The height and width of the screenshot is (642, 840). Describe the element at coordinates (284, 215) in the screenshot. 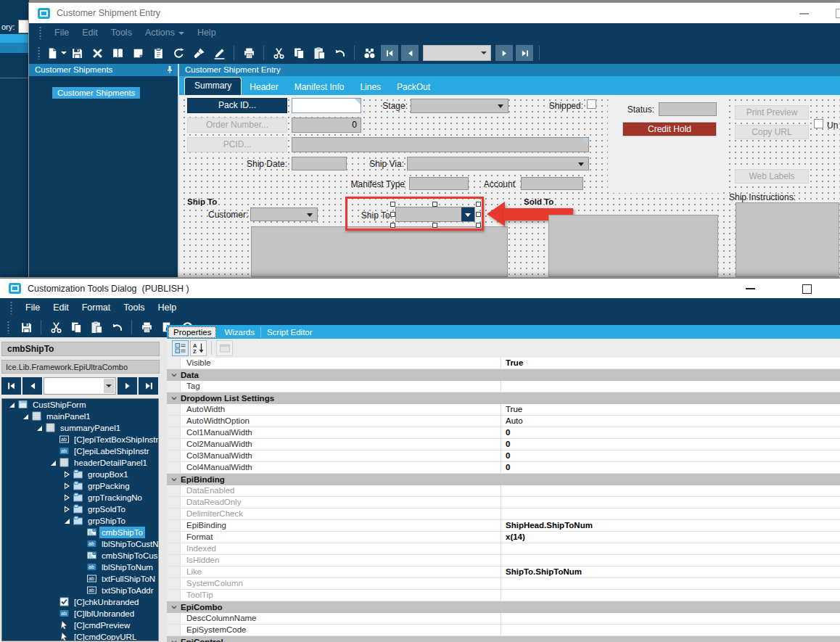

I see `customer-dropdown` at that location.